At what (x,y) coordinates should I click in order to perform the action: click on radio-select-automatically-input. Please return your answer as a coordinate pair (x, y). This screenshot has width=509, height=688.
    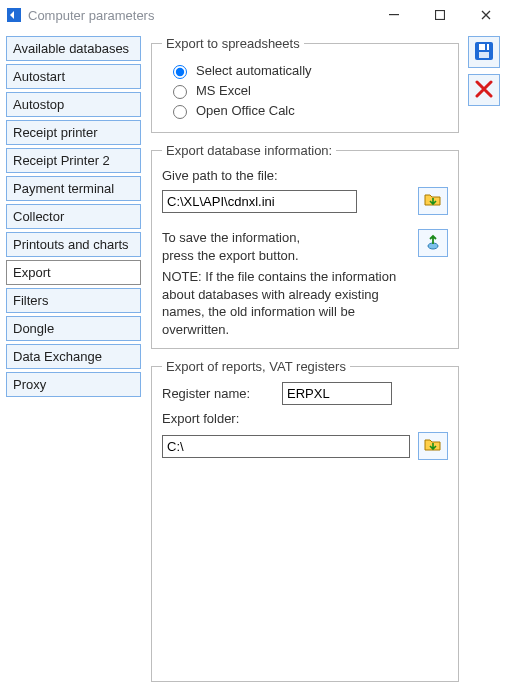
    Looking at the image, I should click on (180, 72).